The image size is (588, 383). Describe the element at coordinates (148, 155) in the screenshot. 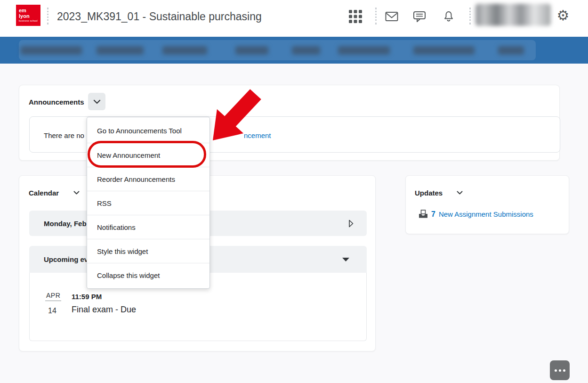

I see `menu-item-new-announcement: New Announcement` at that location.